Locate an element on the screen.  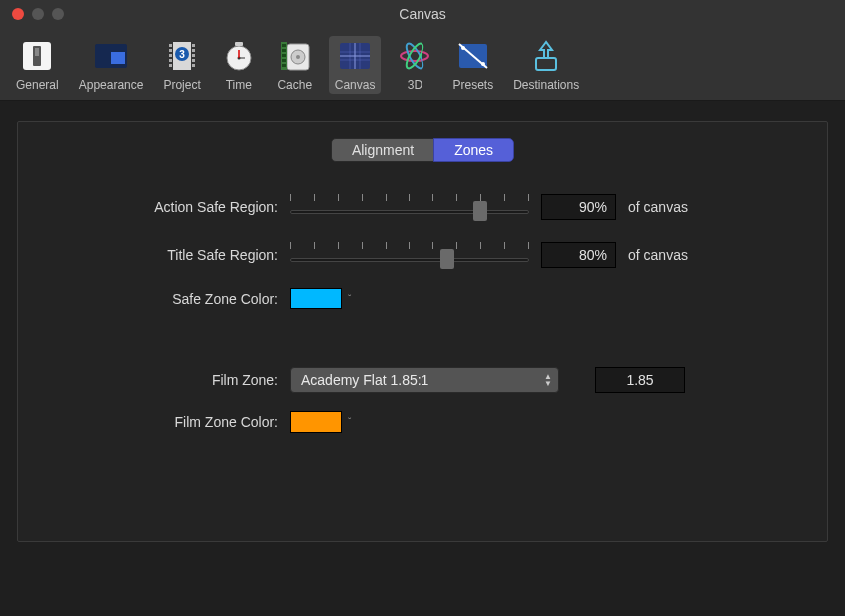
svg-text: 3 is located at coordinates (182, 54).